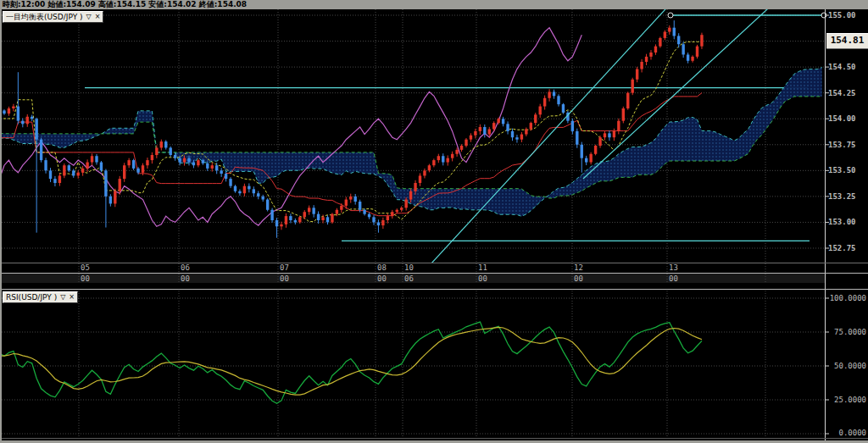 Image resolution: width=868 pixels, height=443 pixels. What do you see at coordinates (848, 400) in the screenshot?
I see `rsi-axis-label: 25.0000` at bounding box center [848, 400].